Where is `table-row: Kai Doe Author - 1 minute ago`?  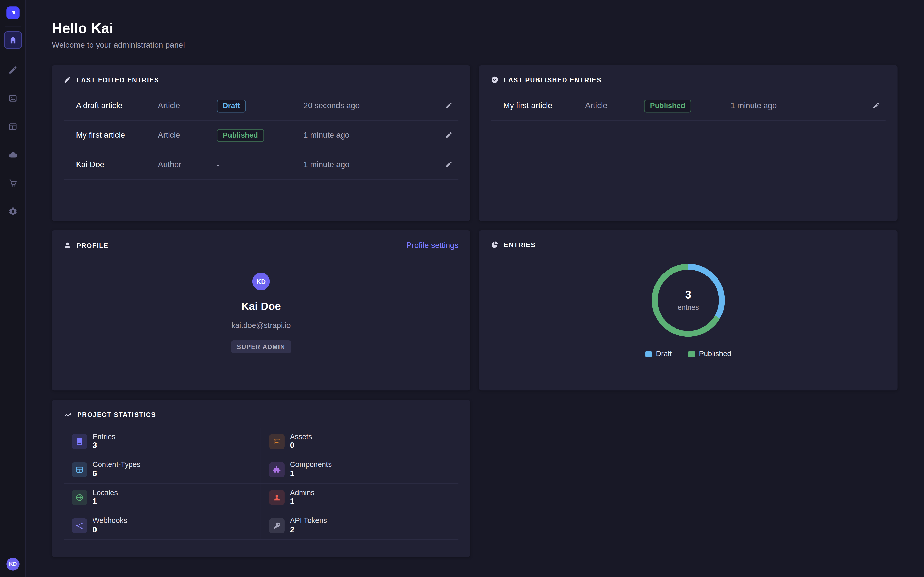
table-row: Kai Doe Author - 1 minute ago is located at coordinates (261, 165).